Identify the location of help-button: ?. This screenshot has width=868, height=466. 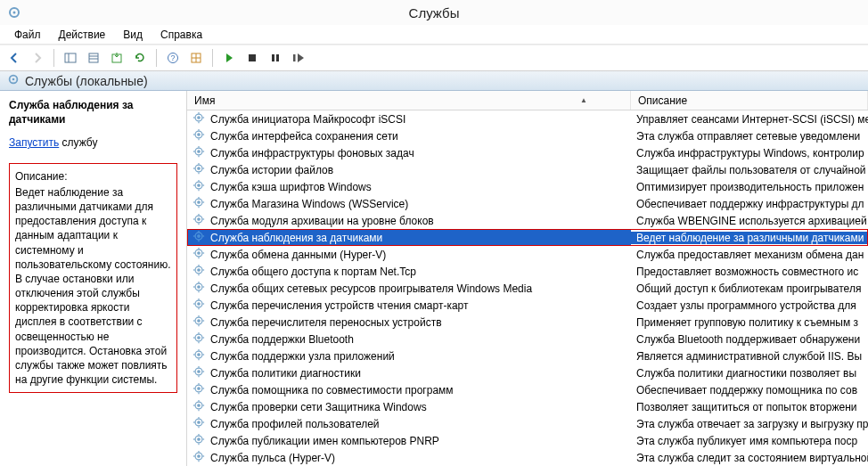
(173, 58).